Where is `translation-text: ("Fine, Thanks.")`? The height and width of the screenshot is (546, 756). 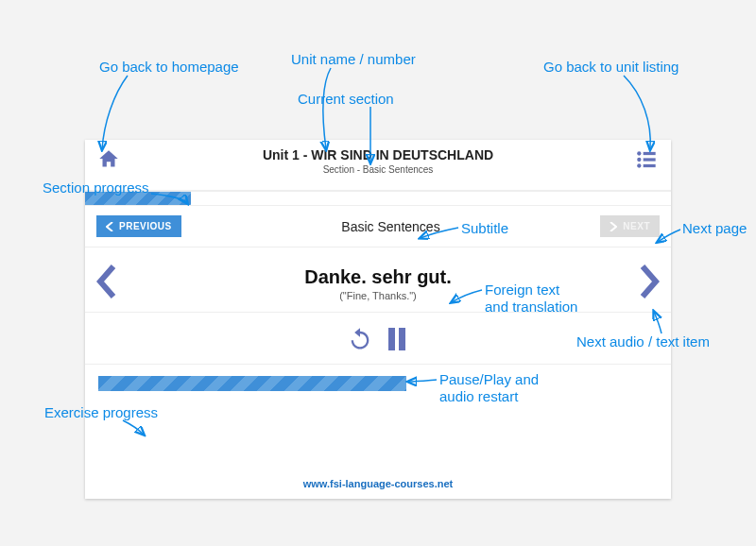
translation-text: ("Fine, Thanks.") is located at coordinates (378, 296).